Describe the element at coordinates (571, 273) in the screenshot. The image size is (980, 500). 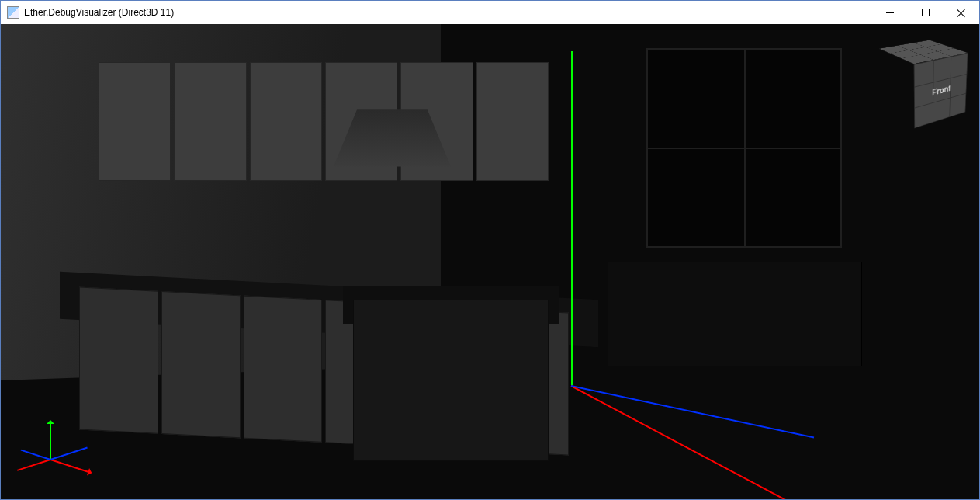
I see `world-origin-gizmo` at that location.